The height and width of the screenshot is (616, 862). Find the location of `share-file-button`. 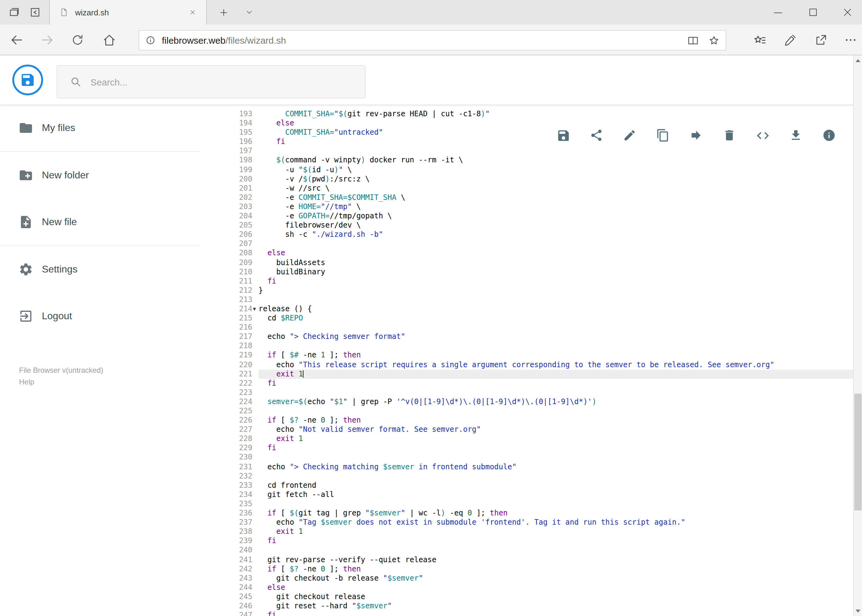

share-file-button is located at coordinates (597, 135).